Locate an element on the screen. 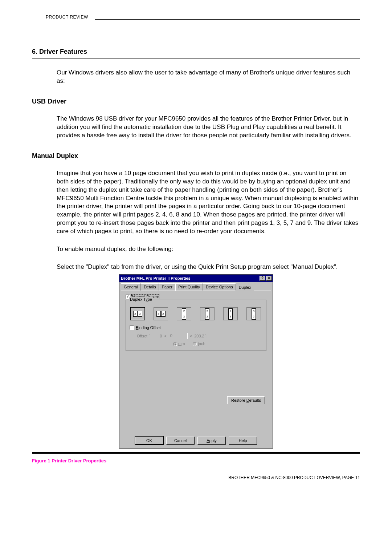 The width and height of the screenshot is (392, 555). binding-offset-label: Binding Offset is located at coordinates (148, 328).